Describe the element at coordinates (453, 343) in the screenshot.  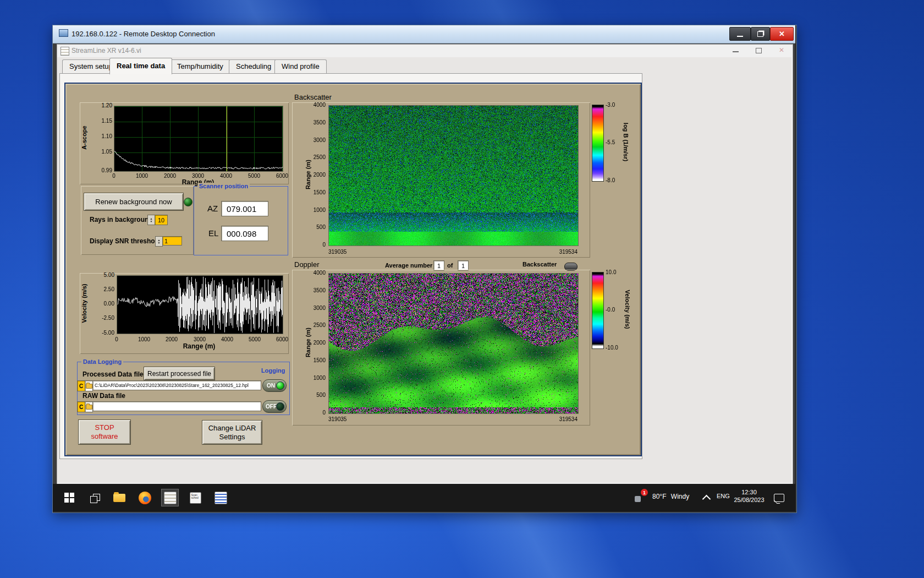
I see `doppler-plot-canvas` at that location.